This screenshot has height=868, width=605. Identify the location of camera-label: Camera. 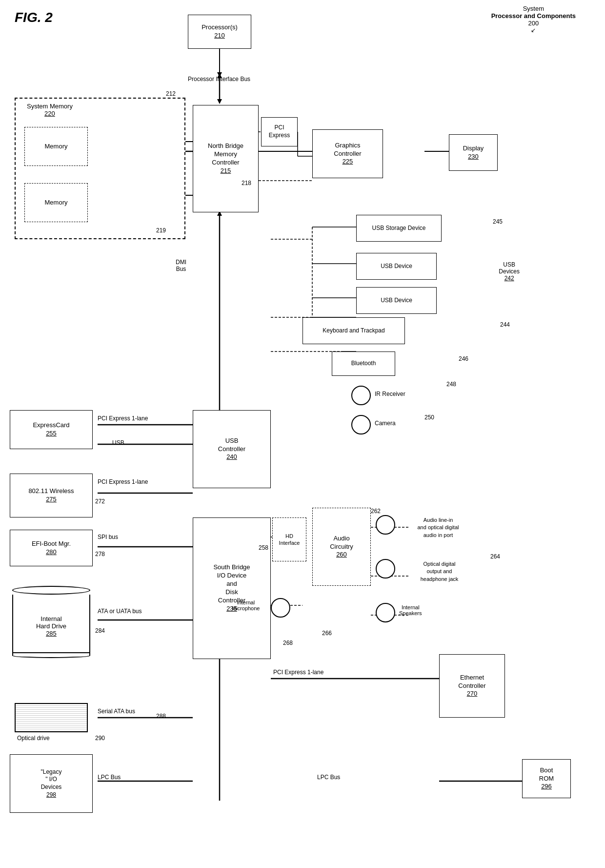
(385, 423).